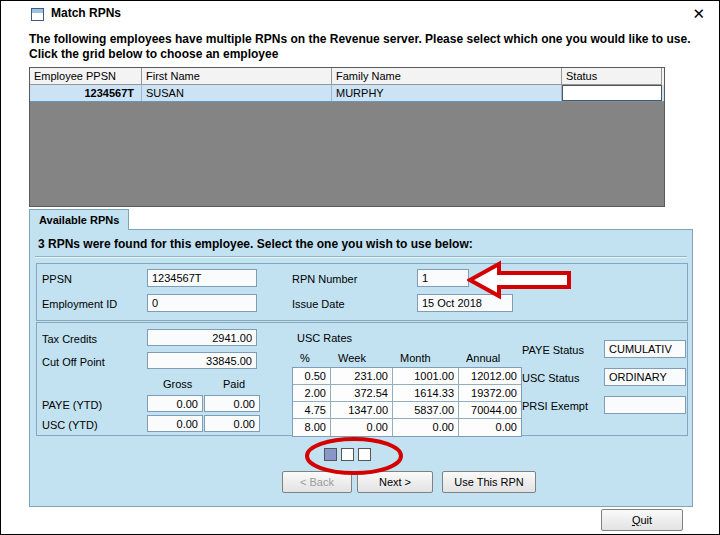 This screenshot has height=535, width=720. I want to click on usc-rate-cell: 372.54, so click(362, 394).